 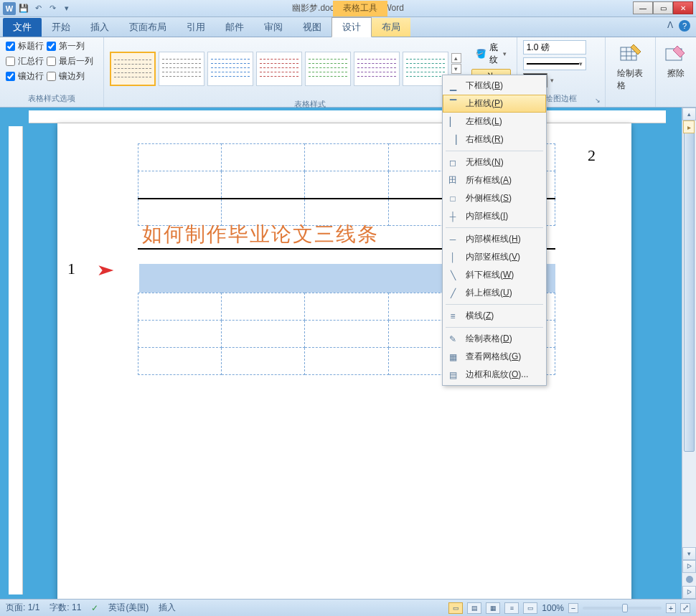 I want to click on border-menu-S: □外侧框线(S), so click(x=494, y=198).